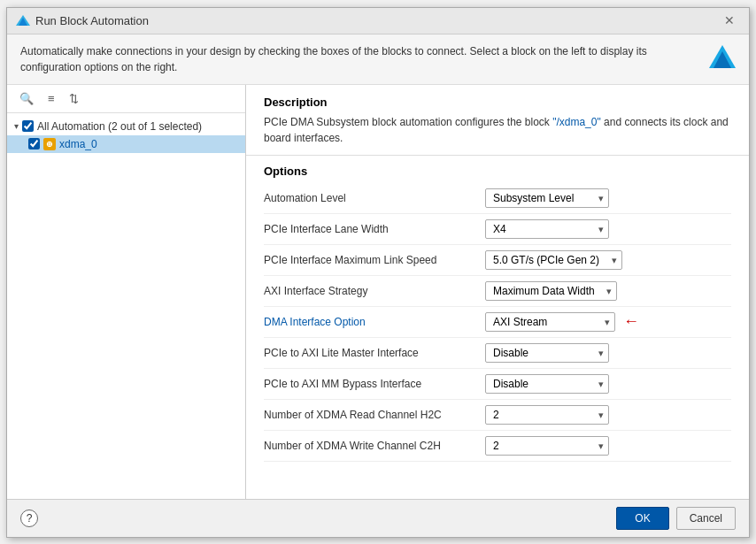  I want to click on option-row: PCIe Interface Maximum Link Speed2.5 GT/…, so click(498, 260).